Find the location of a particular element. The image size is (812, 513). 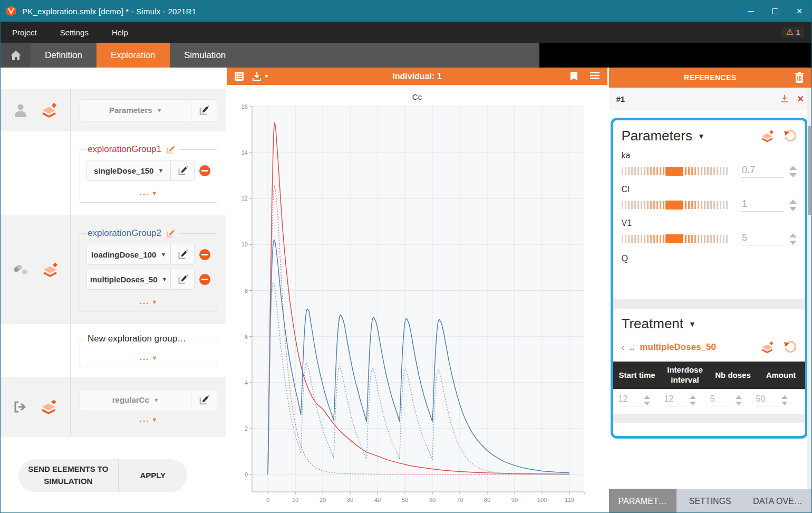

home-tab is located at coordinates (16, 55).